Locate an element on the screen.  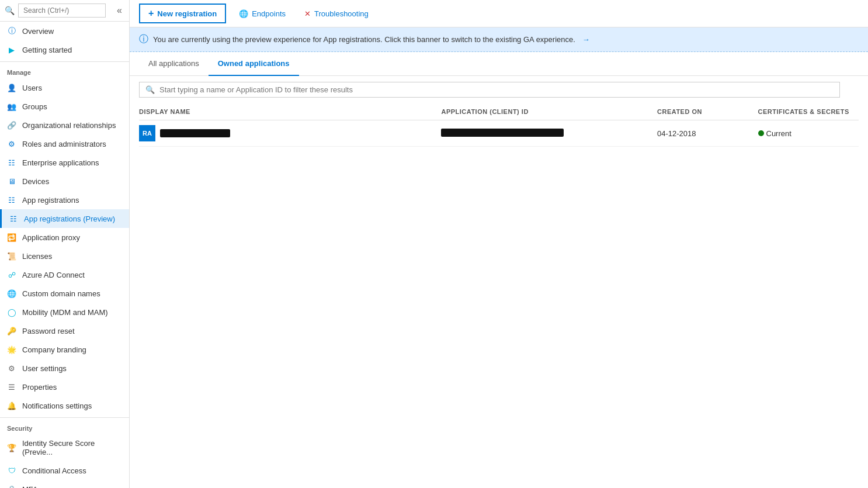
sidebar-item-password-reset: 🔑 Password reset is located at coordinates (64, 331).